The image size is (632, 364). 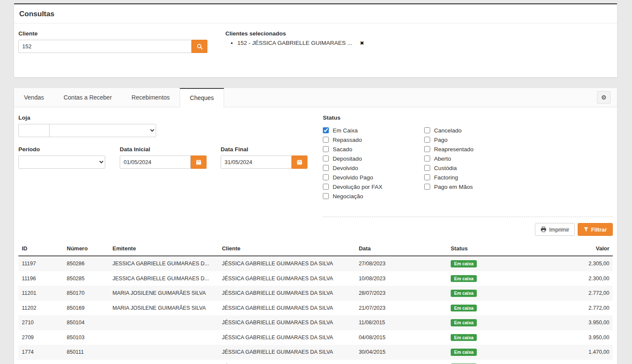 What do you see at coordinates (316, 279) in the screenshot?
I see `table-row: 11196 850285 JESSICA GABRIELLE GUIMARAES…` at bounding box center [316, 279].